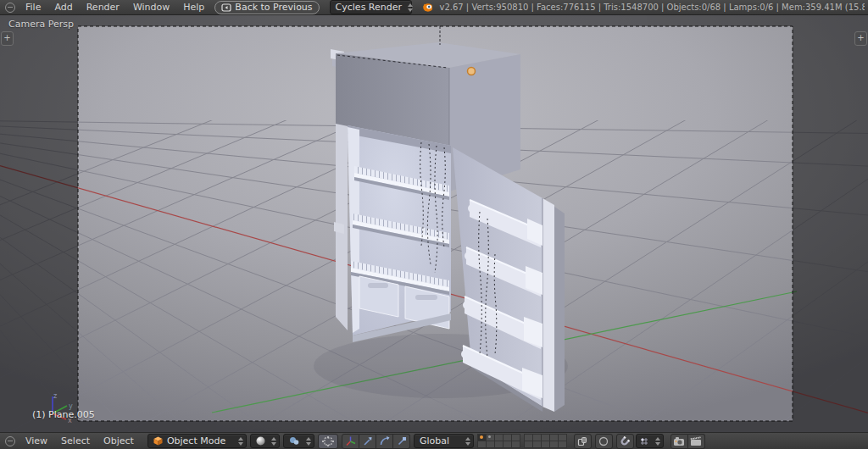 This screenshot has height=449, width=868. Describe the element at coordinates (444, 441) in the screenshot. I see `transform-orientation-select: Global` at that location.